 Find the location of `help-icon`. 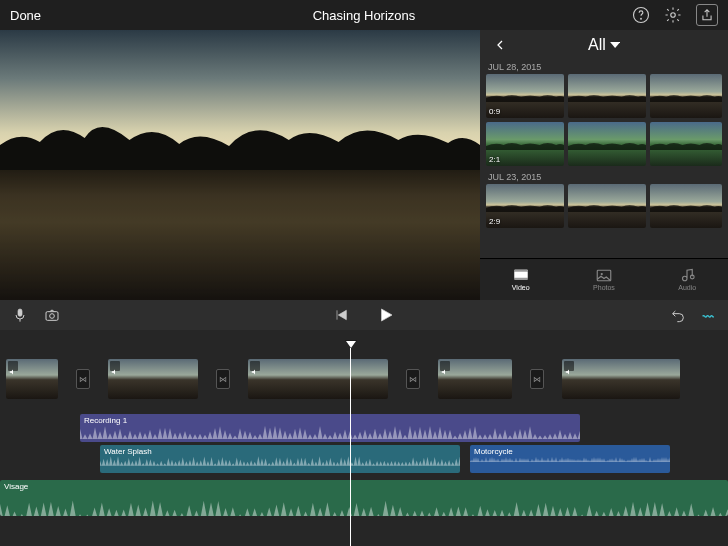

help-icon is located at coordinates (641, 15).